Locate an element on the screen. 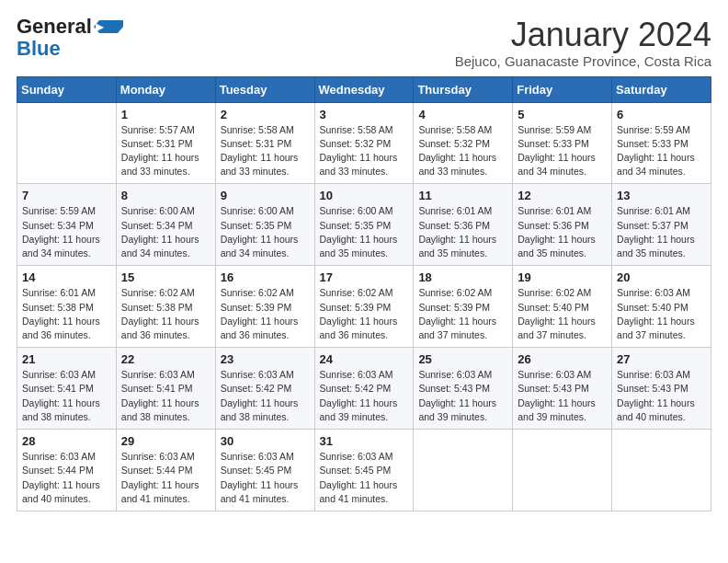 Image resolution: width=728 pixels, height=563 pixels. day-number: 24 is located at coordinates (365, 359).